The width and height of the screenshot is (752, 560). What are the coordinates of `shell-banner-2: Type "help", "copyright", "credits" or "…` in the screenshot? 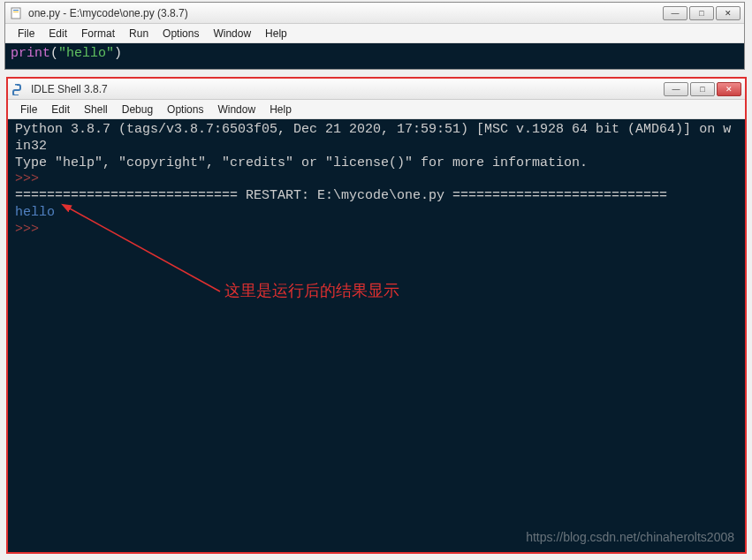 It's located at (376, 164).